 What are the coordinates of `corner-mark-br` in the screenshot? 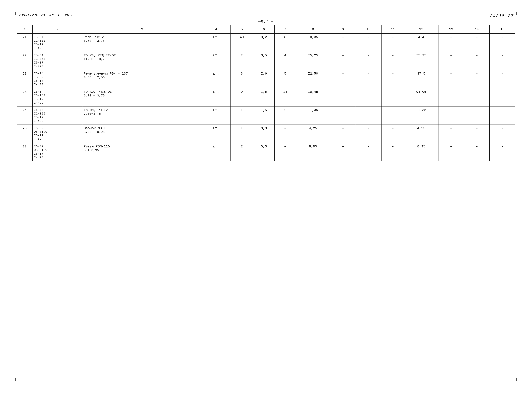 It's located at (515, 380).